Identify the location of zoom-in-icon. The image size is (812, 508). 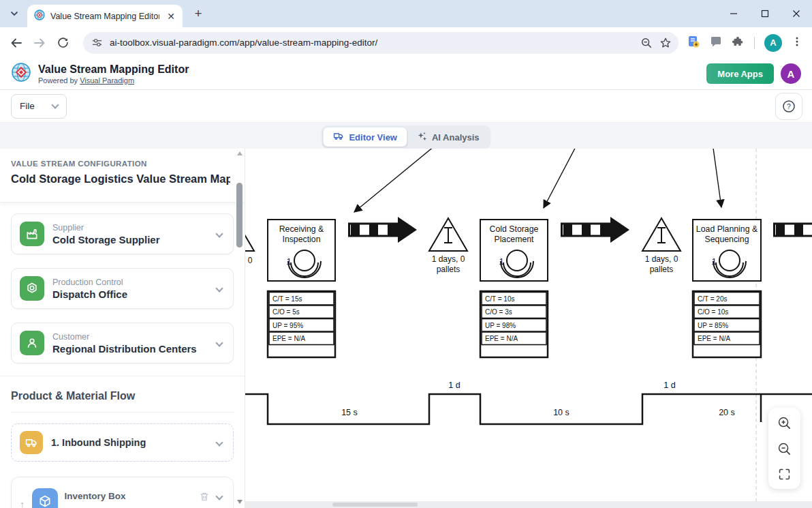
(785, 423).